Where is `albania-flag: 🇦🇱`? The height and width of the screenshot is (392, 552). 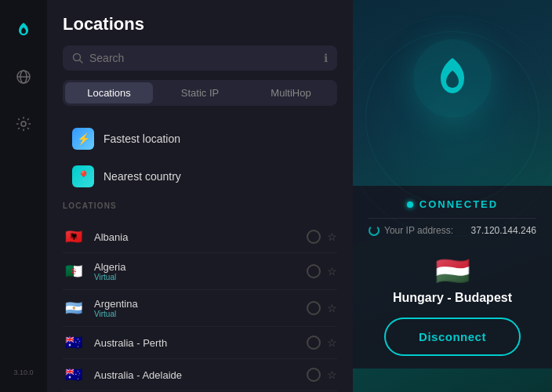
albania-flag: 🇦🇱 is located at coordinates (74, 237).